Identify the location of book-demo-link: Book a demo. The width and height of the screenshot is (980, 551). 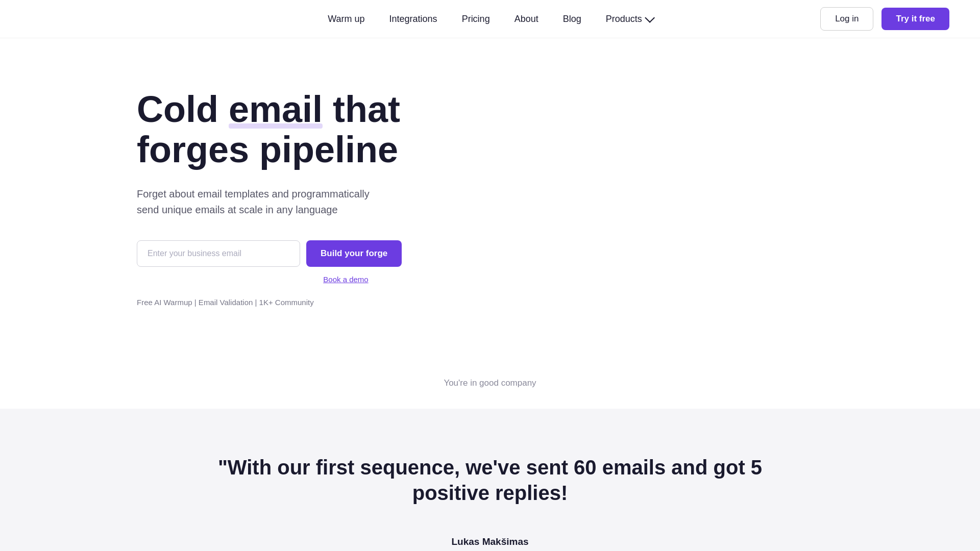
(346, 280).